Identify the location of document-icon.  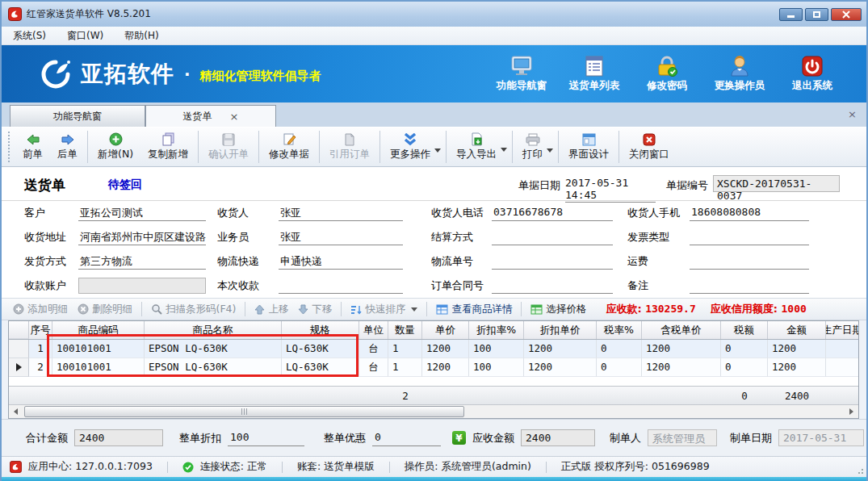
(350, 140).